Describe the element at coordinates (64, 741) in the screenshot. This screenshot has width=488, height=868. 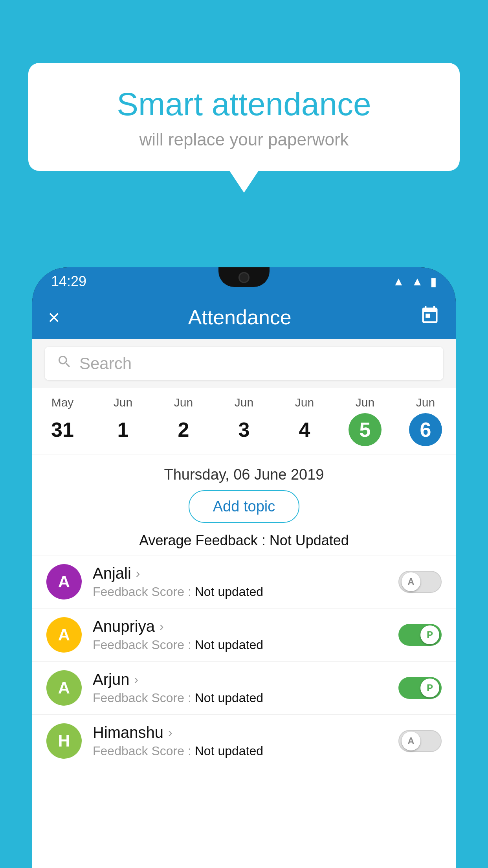
I see `student-avatar-3: H` at that location.